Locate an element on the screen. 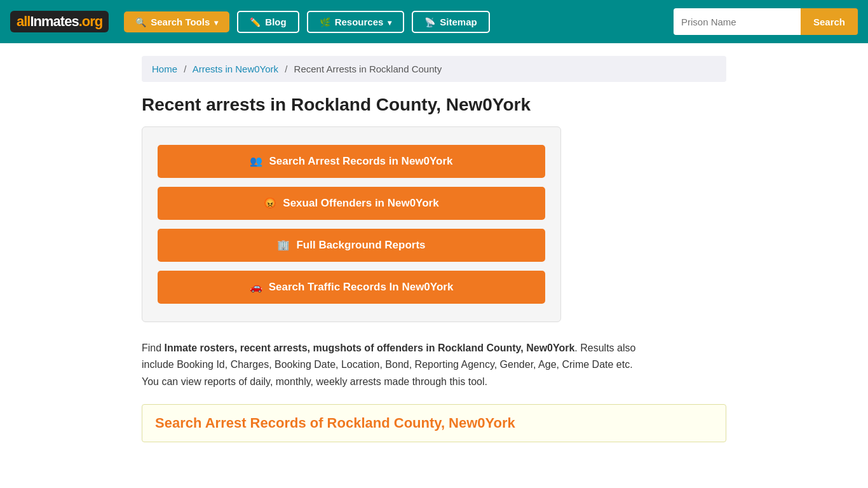  header: allInmates.org Search Tools Blog Resourc… is located at coordinates (434, 22).